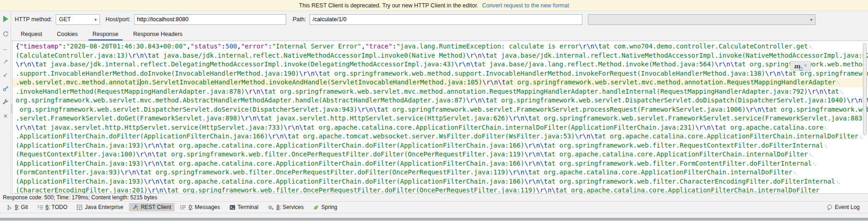 The image size is (868, 221). I want to click on tab-response-headers: Response Headers, so click(158, 34).